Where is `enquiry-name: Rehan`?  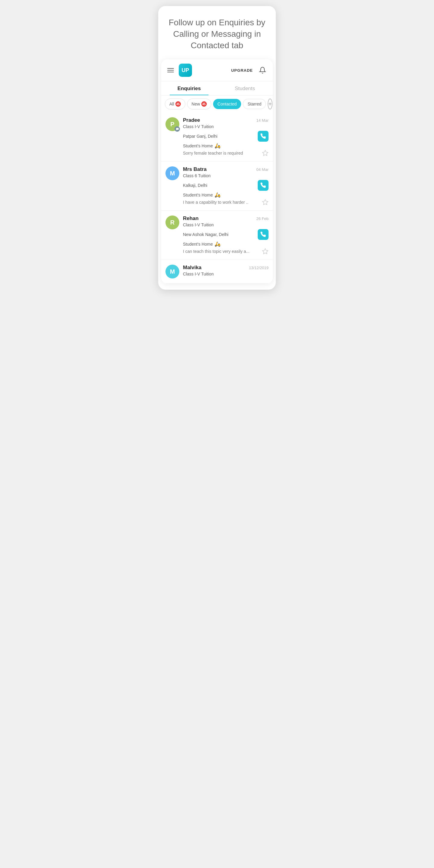 enquiry-name: Rehan is located at coordinates (191, 218).